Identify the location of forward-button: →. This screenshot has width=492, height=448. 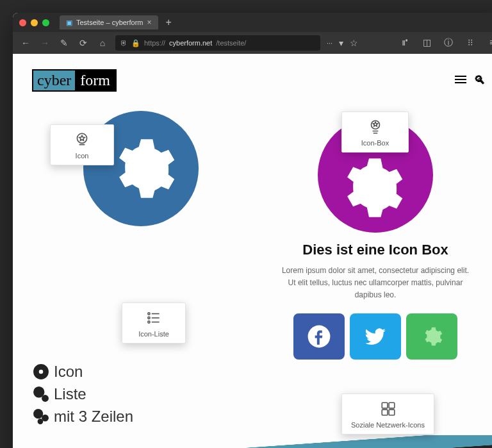
(45, 43).